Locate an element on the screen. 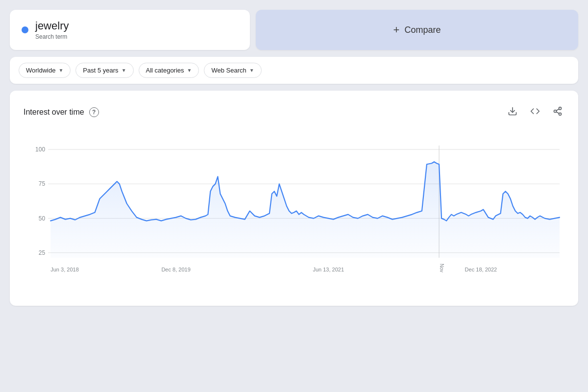 The image size is (588, 392). y-label-50: 50 is located at coordinates (42, 219).